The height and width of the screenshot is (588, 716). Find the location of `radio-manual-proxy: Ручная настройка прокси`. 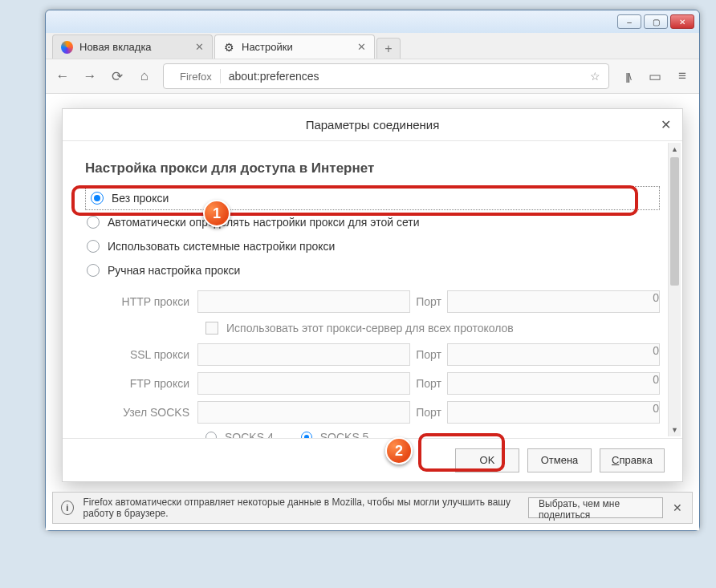

radio-manual-proxy: Ручная настройка прокси is located at coordinates (372, 270).